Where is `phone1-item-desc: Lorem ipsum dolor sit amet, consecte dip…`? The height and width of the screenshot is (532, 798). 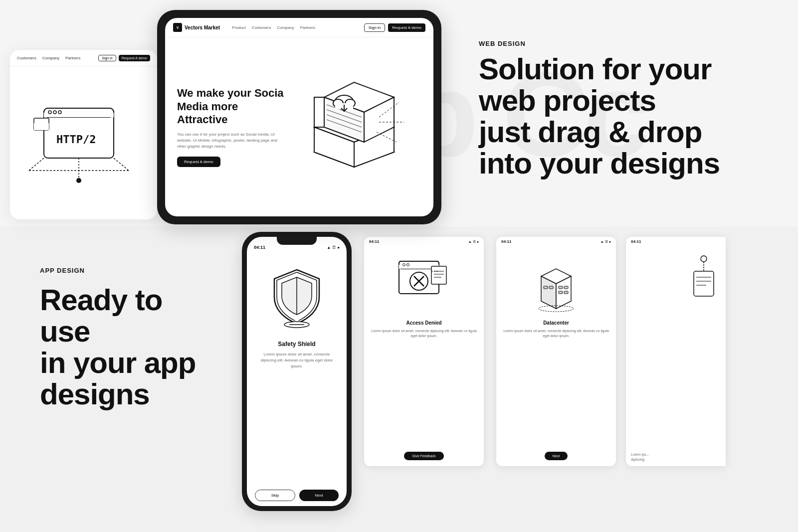
phone1-item-desc: Lorem ipsum dolor sit amet, consecte dip… is located at coordinates (297, 360).